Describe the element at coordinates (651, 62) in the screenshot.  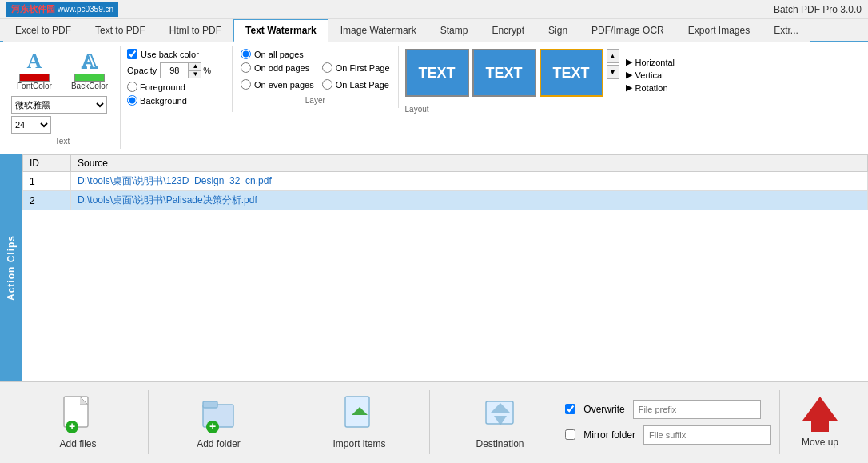
I see `horizontal-opt: ▶ Horizontal` at that location.